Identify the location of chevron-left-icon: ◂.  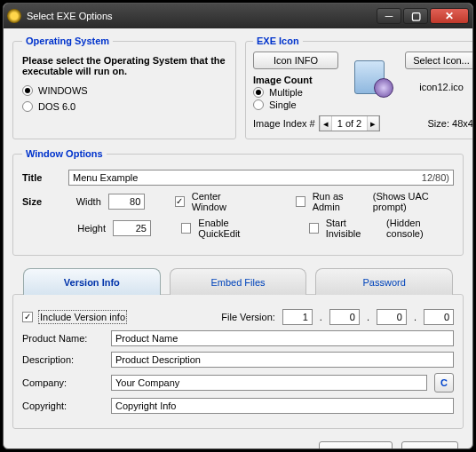
(326, 123).